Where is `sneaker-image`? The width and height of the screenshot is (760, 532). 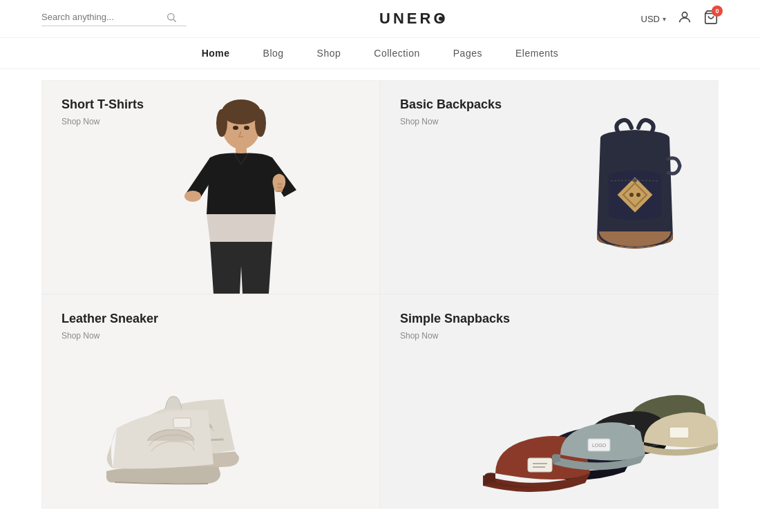 sneaker-image is located at coordinates (201, 432).